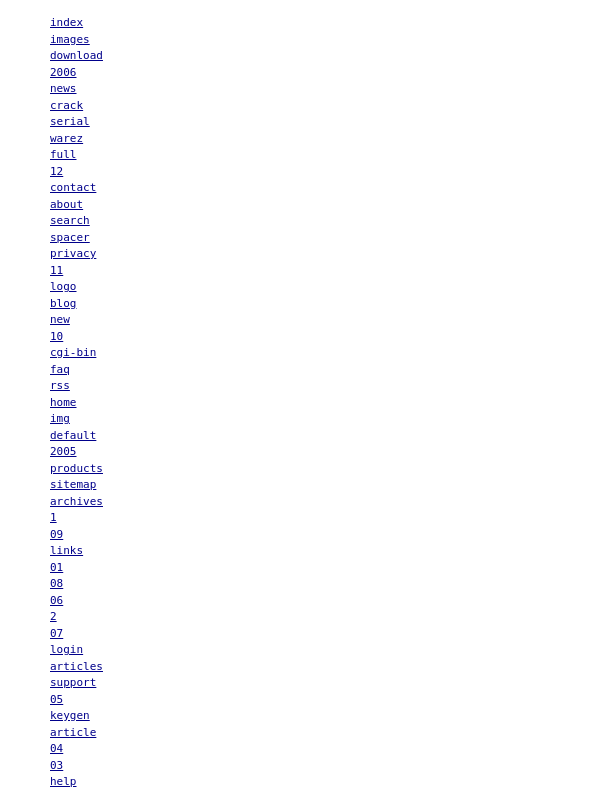 This screenshot has height=792, width=612. I want to click on list-item: 2, so click(306, 618).